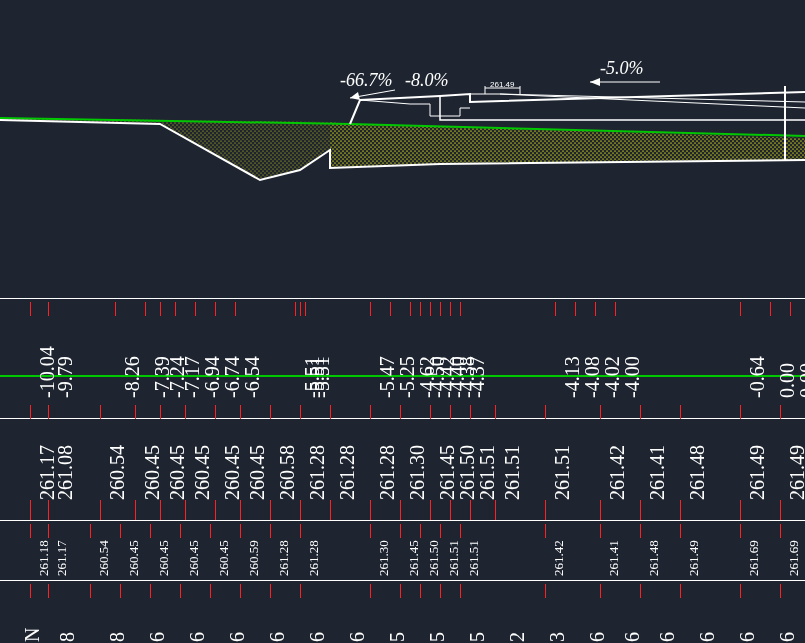 This screenshot has width=805, height=643. Describe the element at coordinates (366, 80) in the screenshot. I see `slope-label: -66.7%` at that location.